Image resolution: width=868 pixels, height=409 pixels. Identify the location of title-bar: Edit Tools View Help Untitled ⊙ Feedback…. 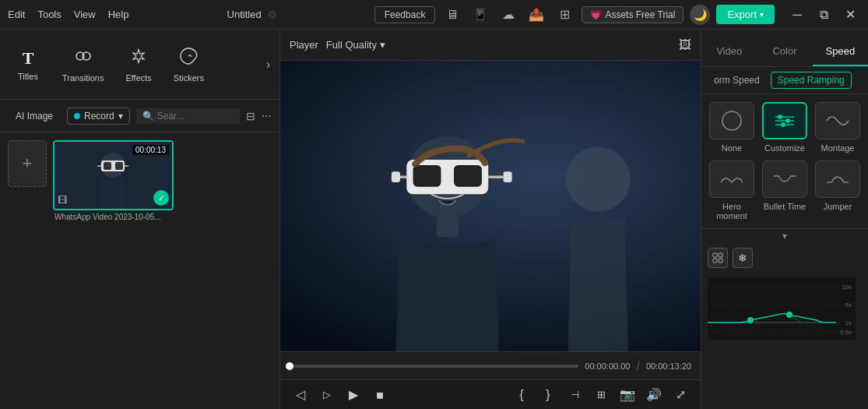
(434, 15).